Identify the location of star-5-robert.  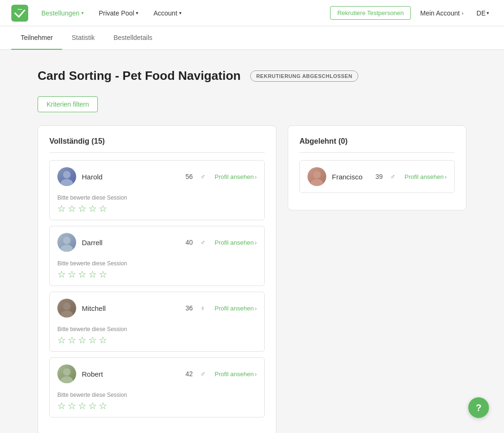
(103, 406).